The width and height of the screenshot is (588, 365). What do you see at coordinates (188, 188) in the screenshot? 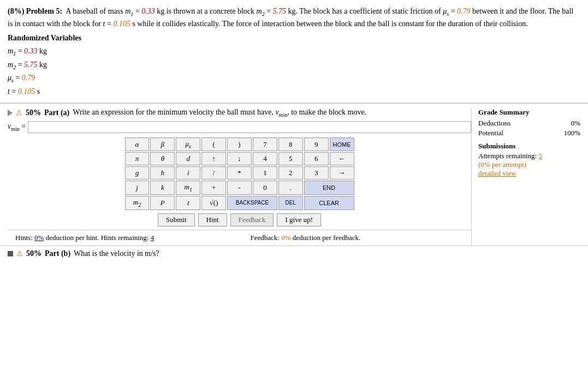
I see `kb-m1: m1` at bounding box center [188, 188].